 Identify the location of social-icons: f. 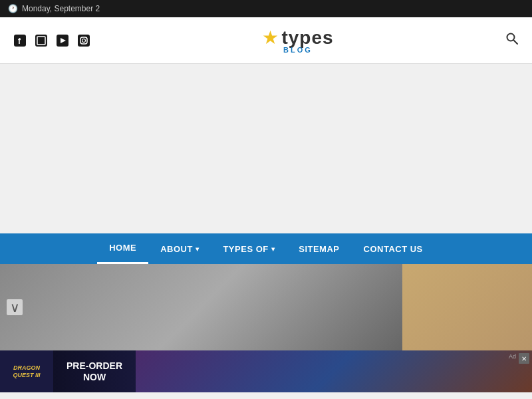
(52, 41).